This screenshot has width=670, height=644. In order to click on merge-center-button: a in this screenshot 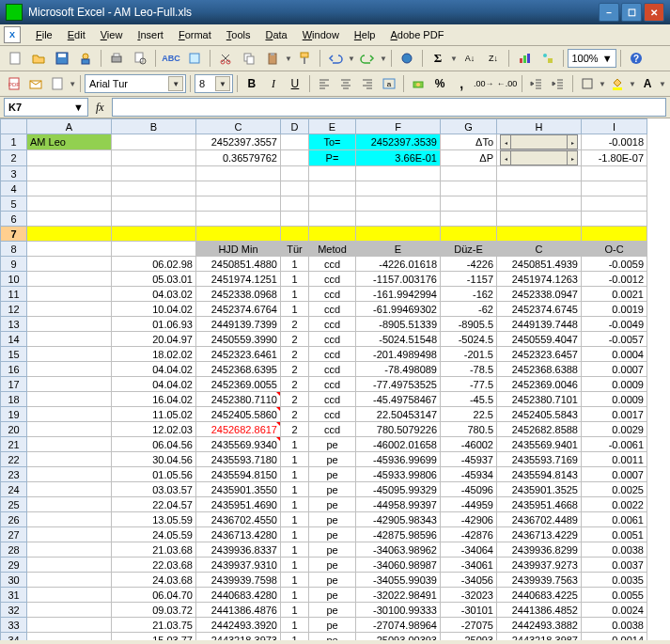, I will do `click(389, 84)`.